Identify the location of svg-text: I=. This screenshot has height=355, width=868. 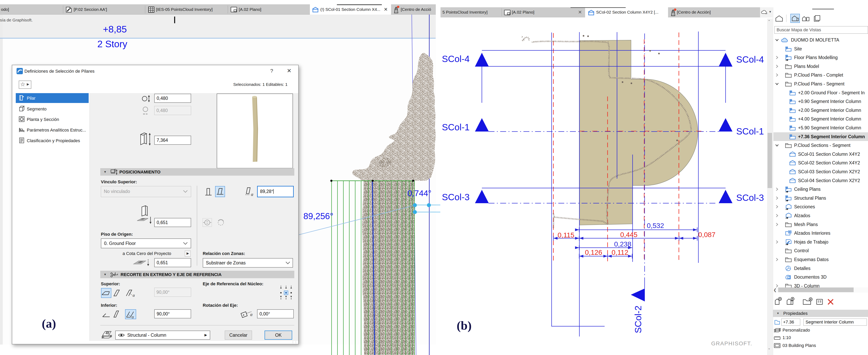
(766, 13).